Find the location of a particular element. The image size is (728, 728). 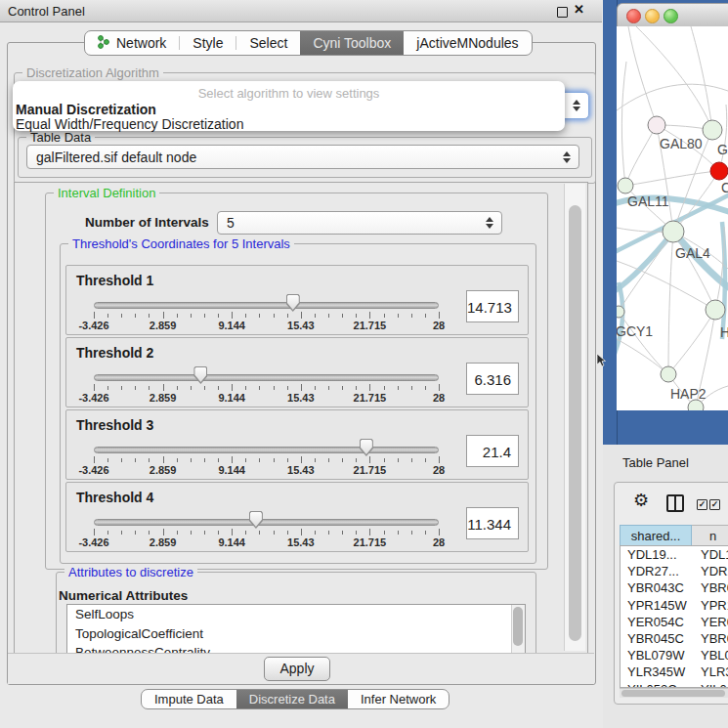

tab-jactivemnodules: jActiveMNodules is located at coordinates (467, 43).